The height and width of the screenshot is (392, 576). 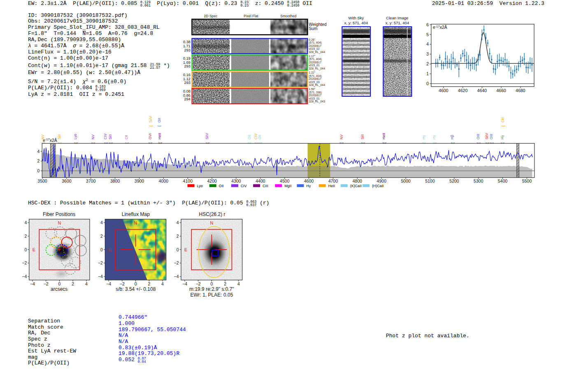 I want to click on svg-text: (K)CaII, so click(x=356, y=186).